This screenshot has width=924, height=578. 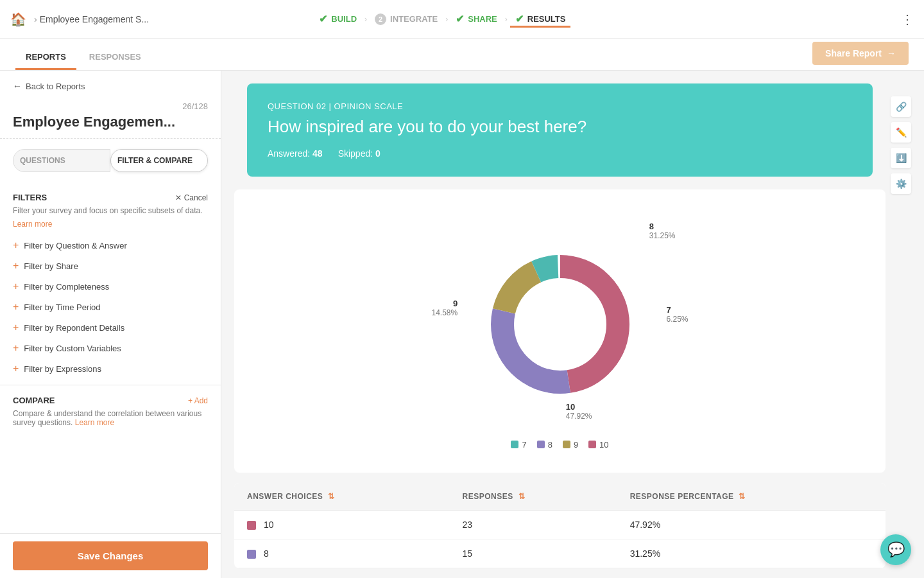 What do you see at coordinates (295, 153) in the screenshot?
I see `answered-stat: Answered: 48` at bounding box center [295, 153].